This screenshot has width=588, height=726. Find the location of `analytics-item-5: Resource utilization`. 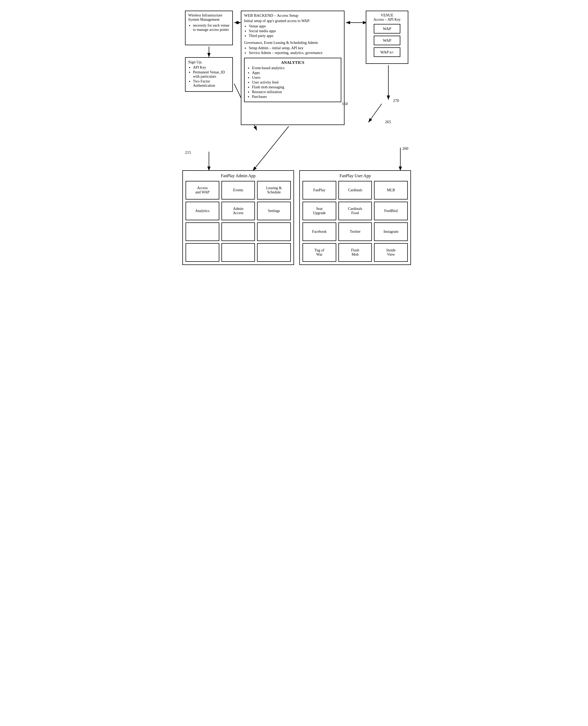

analytics-item-5: Resource utilization is located at coordinates (295, 92).